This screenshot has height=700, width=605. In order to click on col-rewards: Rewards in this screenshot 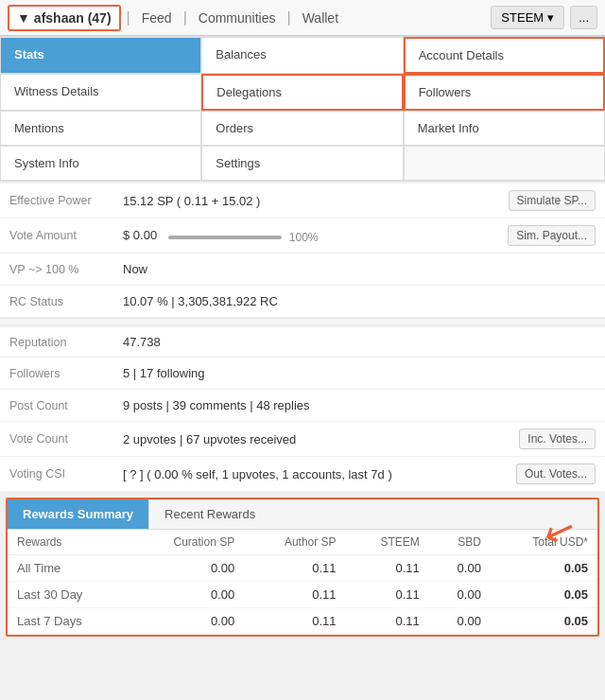, I will do `click(68, 543)`.